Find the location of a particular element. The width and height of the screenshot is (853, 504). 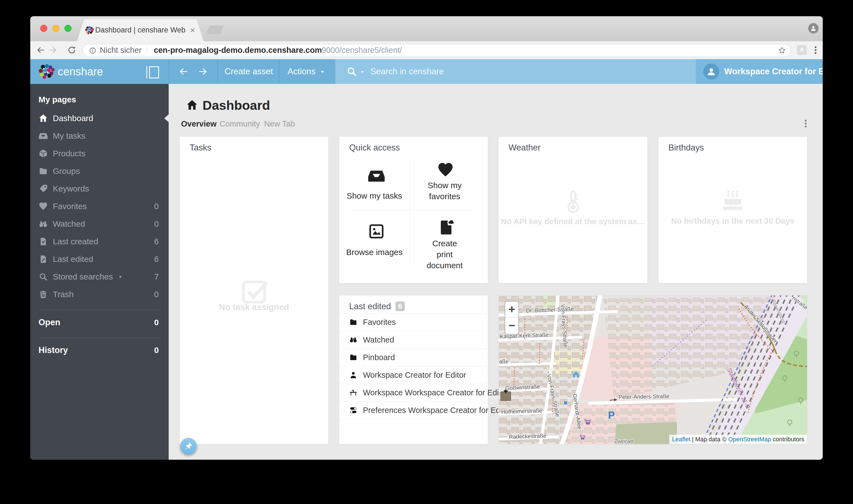

page-title: Dashboard is located at coordinates (236, 105).